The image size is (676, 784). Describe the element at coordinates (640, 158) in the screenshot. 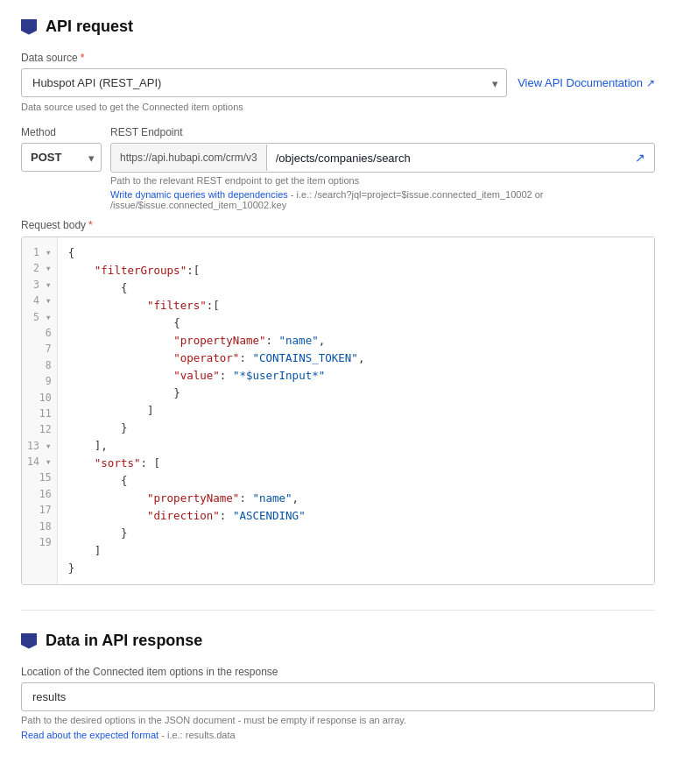

I see `endpoint-external-icon: ↗` at that location.